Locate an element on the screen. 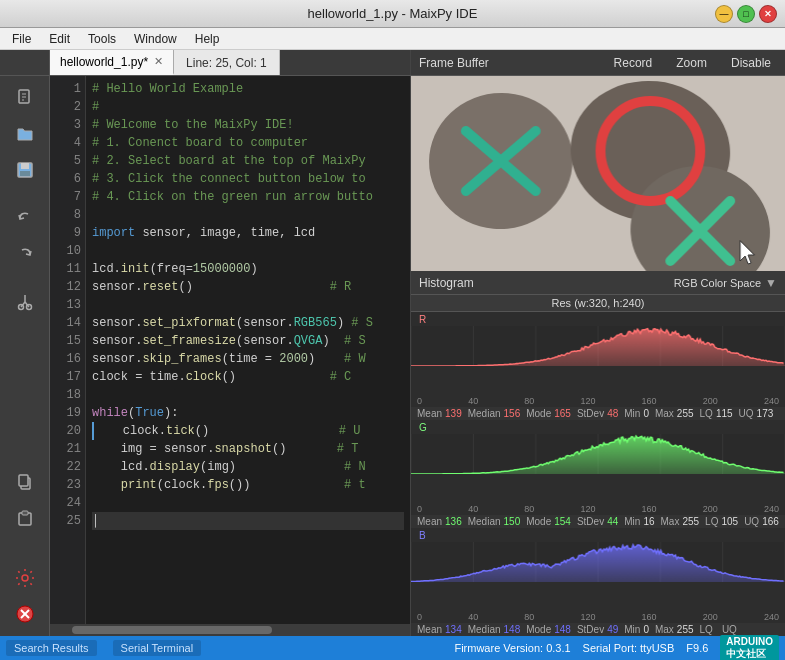 The height and width of the screenshot is (660, 785). cut-button is located at coordinates (25, 302).